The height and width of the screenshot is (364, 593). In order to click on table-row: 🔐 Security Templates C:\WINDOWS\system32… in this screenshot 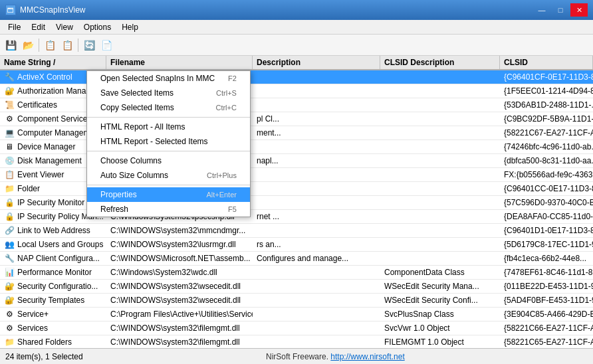, I will do `click(296, 300)`.